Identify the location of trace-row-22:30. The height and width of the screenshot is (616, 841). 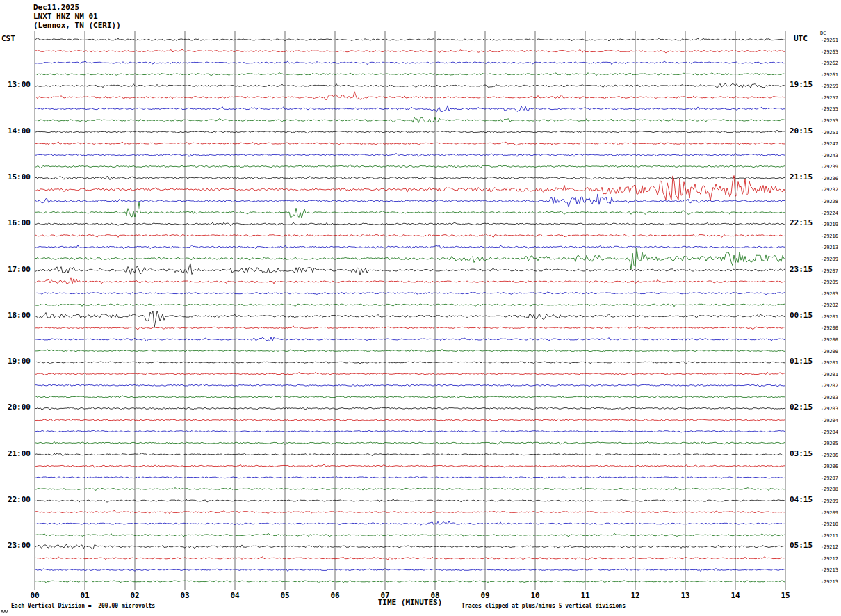
(410, 524).